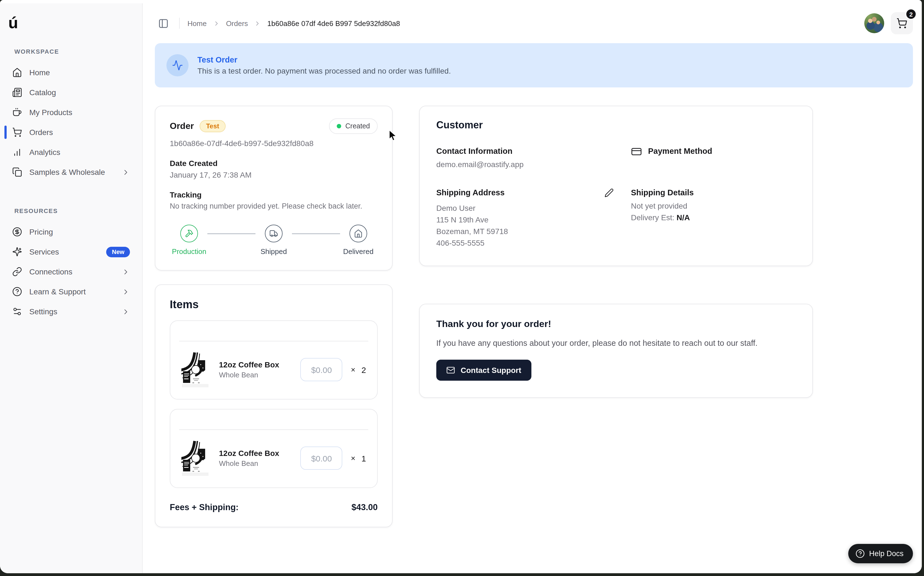 The image size is (924, 576). I want to click on new-badge: New, so click(118, 252).